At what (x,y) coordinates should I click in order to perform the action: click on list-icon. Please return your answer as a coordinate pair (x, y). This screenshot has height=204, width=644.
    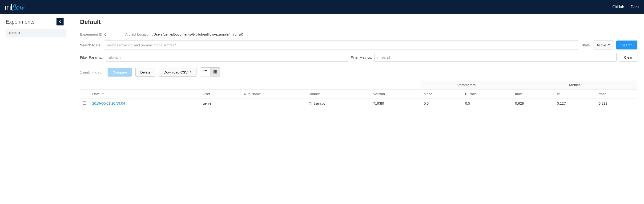
    Looking at the image, I should click on (205, 72).